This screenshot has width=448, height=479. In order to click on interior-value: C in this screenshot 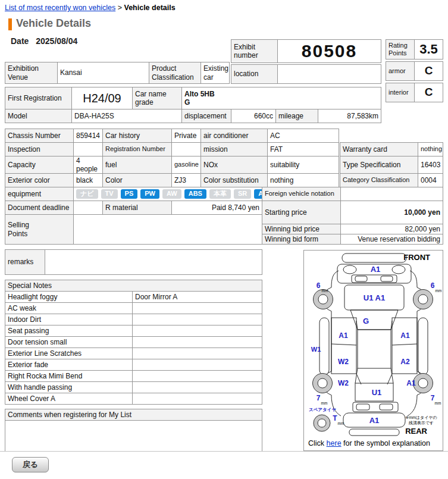, I will do `click(428, 93)`.